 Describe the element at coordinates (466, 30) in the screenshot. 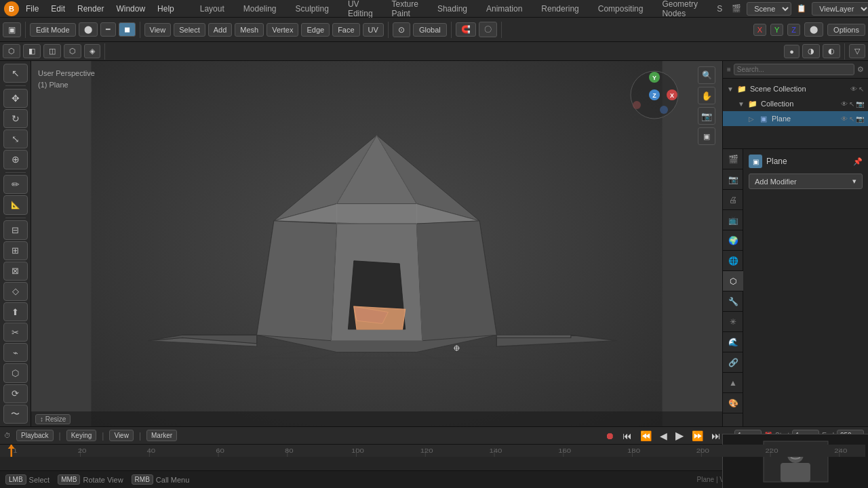

I see `snap-btn: 🧲` at that location.